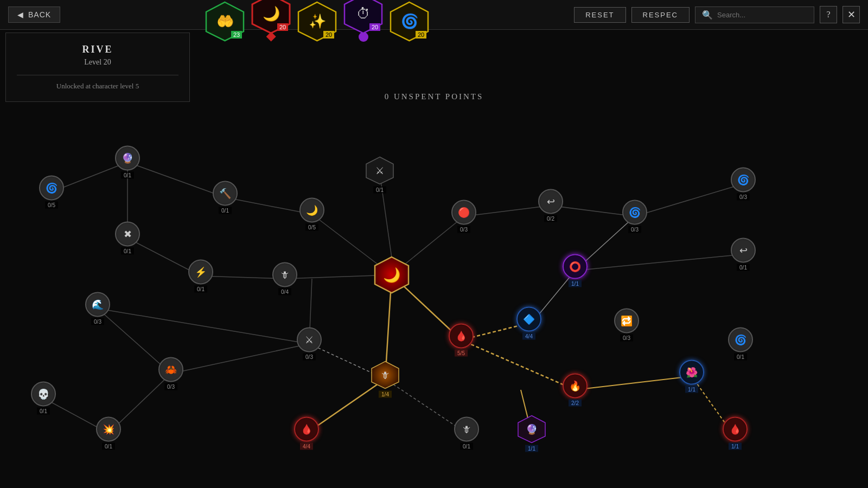  I want to click on skill-node-n9: 🌀 0/3, so click(743, 184).